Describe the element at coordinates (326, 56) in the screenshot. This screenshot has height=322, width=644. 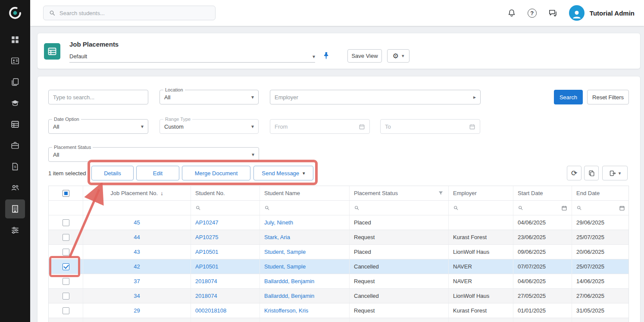
I see `pin-view-button` at that location.